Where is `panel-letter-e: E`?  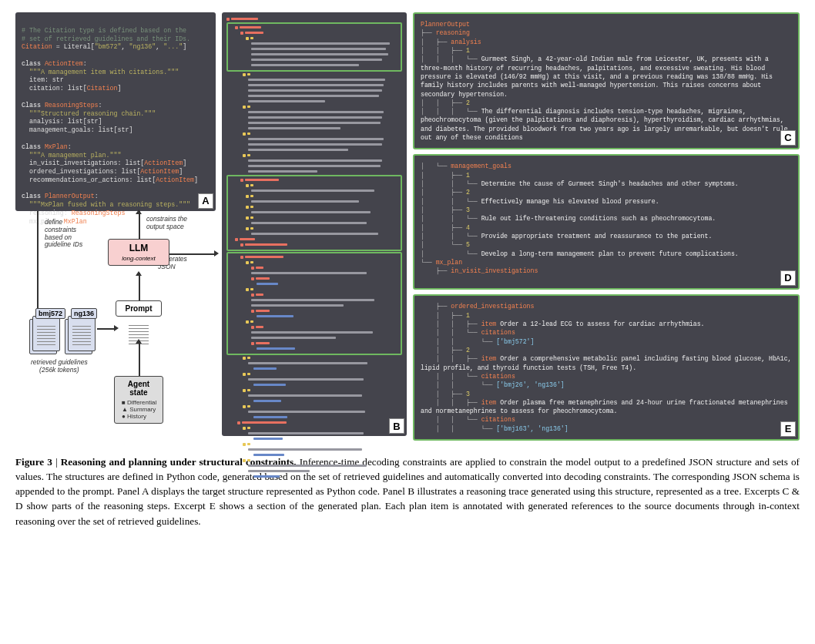
panel-letter-e: E is located at coordinates (788, 429).